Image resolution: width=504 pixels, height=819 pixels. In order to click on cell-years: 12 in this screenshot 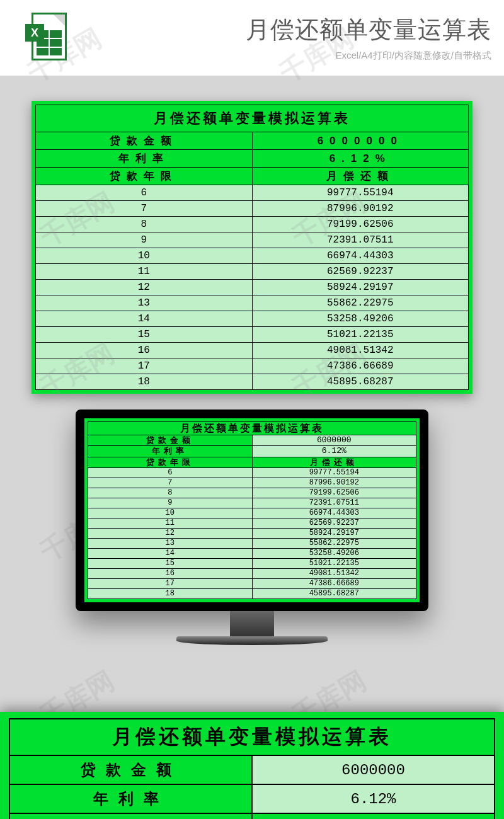, I will do `click(170, 533)`.